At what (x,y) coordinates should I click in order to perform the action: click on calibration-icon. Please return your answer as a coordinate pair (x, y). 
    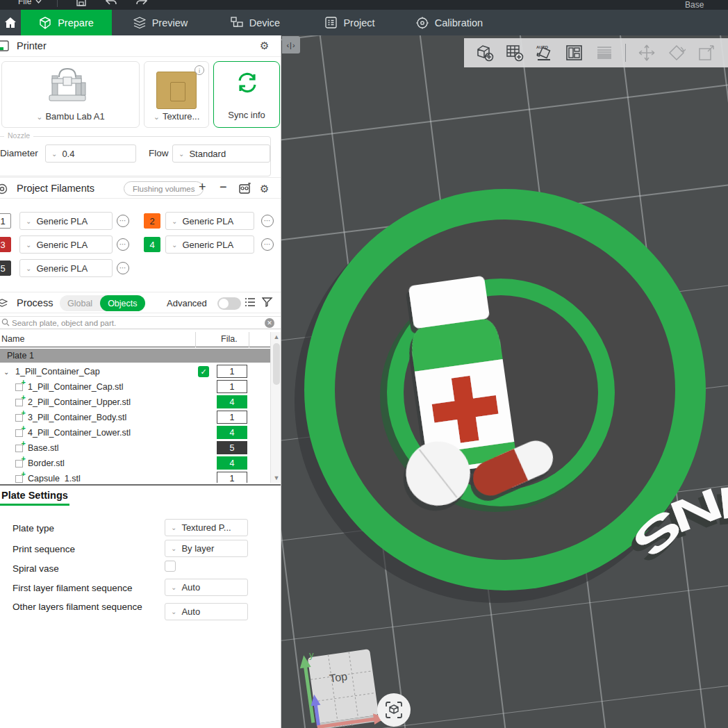
    Looking at the image, I should click on (422, 23).